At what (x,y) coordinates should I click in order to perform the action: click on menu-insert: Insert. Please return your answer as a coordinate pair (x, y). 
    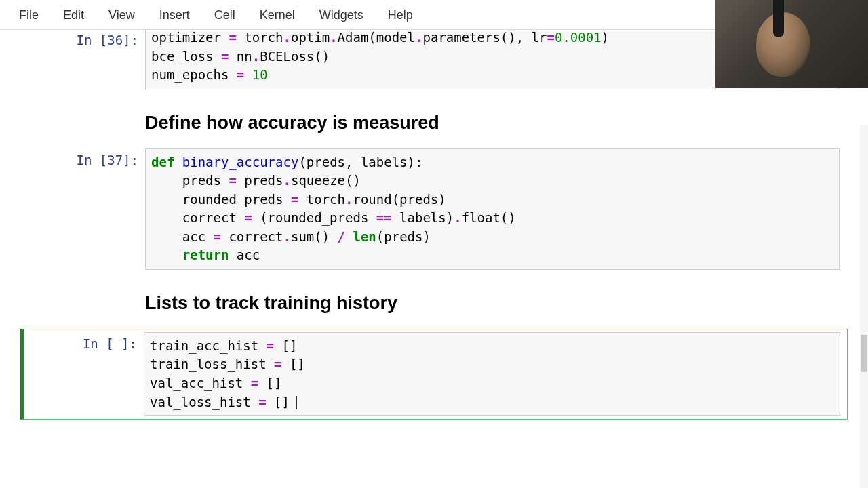
    Looking at the image, I should click on (175, 15).